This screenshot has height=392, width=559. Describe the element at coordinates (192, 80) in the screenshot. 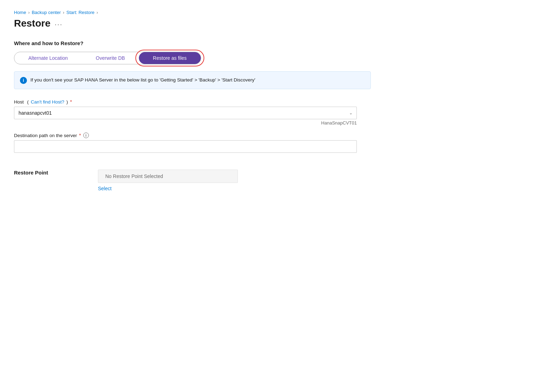

I see `info-box: i If you don't see your SAP HANA Server …` at that location.